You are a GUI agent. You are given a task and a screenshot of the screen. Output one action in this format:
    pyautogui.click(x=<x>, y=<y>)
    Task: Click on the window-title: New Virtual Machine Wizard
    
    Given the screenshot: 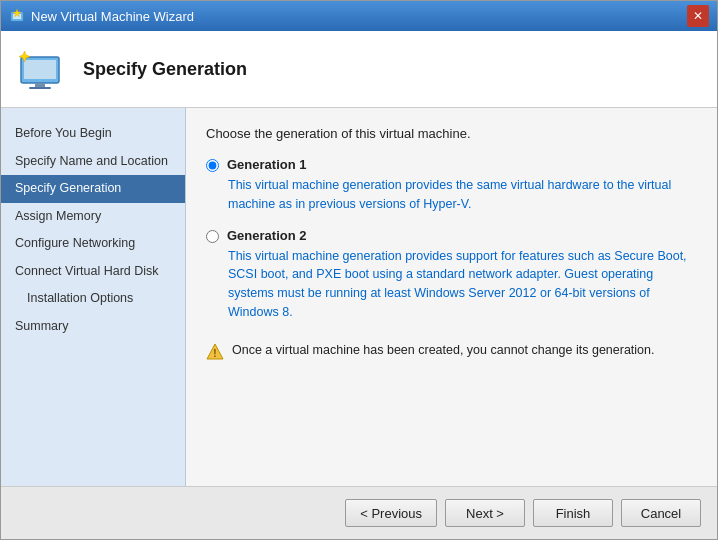 What is the action you would take?
    pyautogui.click(x=112, y=16)
    